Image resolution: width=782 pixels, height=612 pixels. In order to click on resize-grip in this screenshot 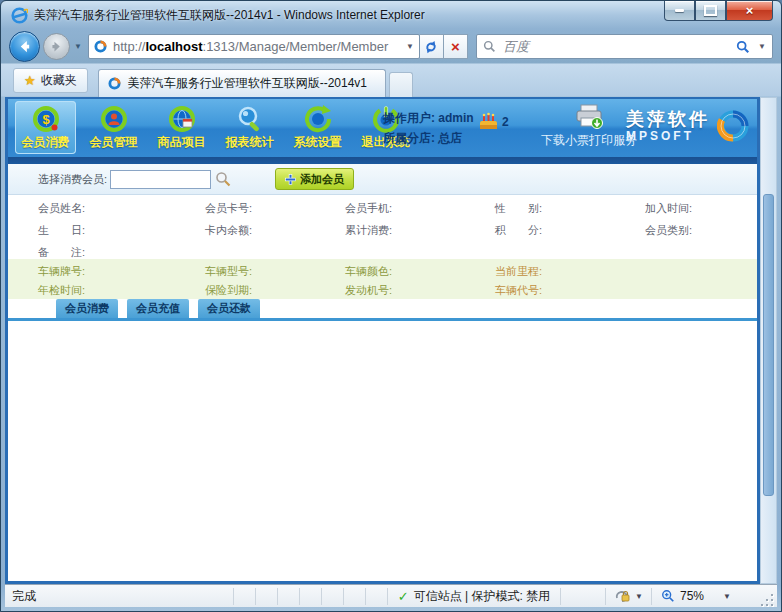, I will do `click(767, 600)`.